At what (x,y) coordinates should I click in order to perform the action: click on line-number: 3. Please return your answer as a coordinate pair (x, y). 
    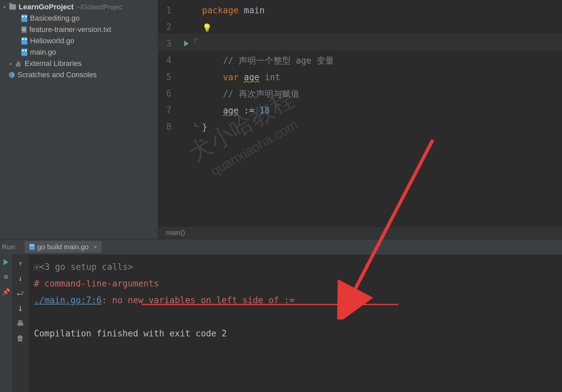
    Looking at the image, I should click on (165, 44).